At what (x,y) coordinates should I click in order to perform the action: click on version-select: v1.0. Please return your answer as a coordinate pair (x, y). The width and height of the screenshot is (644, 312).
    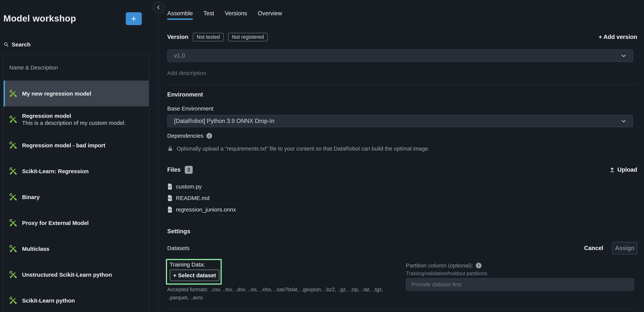
    Looking at the image, I should click on (400, 56).